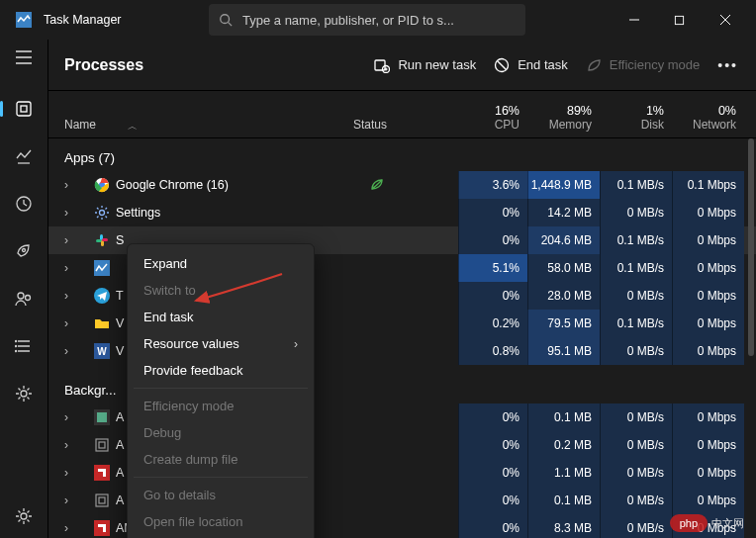  I want to click on window-controls, so click(680, 20).